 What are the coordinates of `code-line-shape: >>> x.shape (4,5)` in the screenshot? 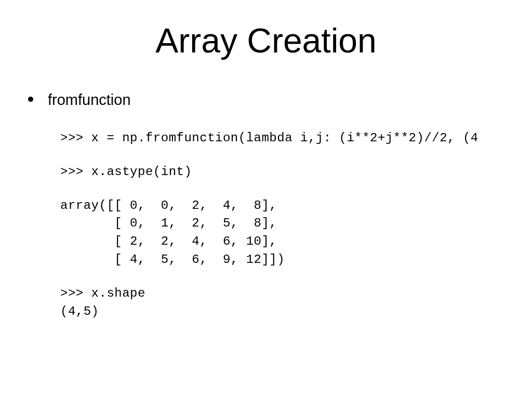 It's located at (290, 303).